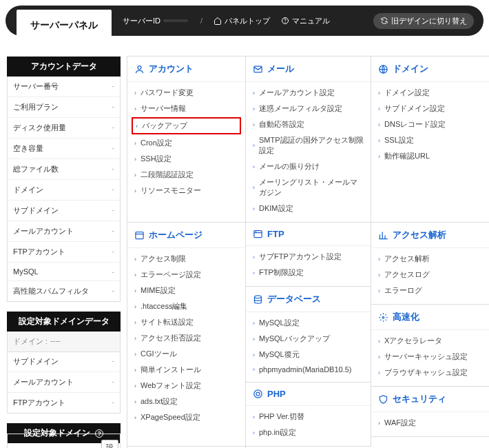 The width and height of the screenshot is (489, 448). Describe the element at coordinates (430, 124) in the screenshot. I see `menu-item: ›DNSレコード設定` at that location.